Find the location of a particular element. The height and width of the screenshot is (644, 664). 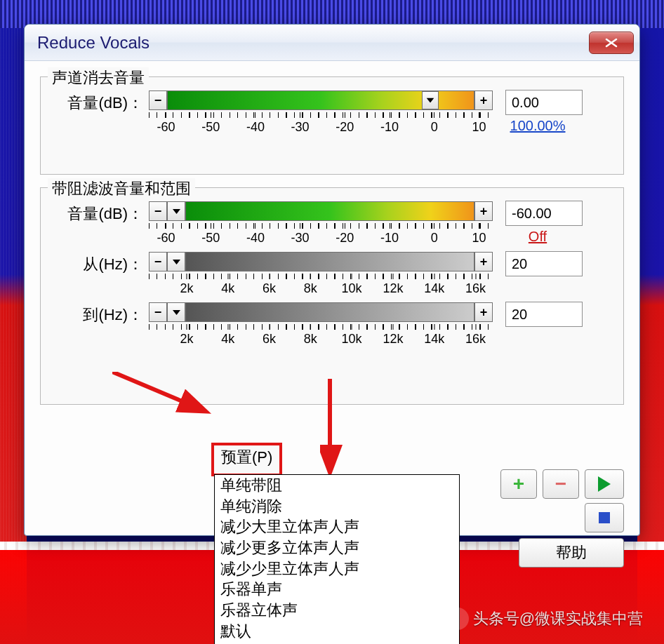

stop-button is located at coordinates (604, 518).